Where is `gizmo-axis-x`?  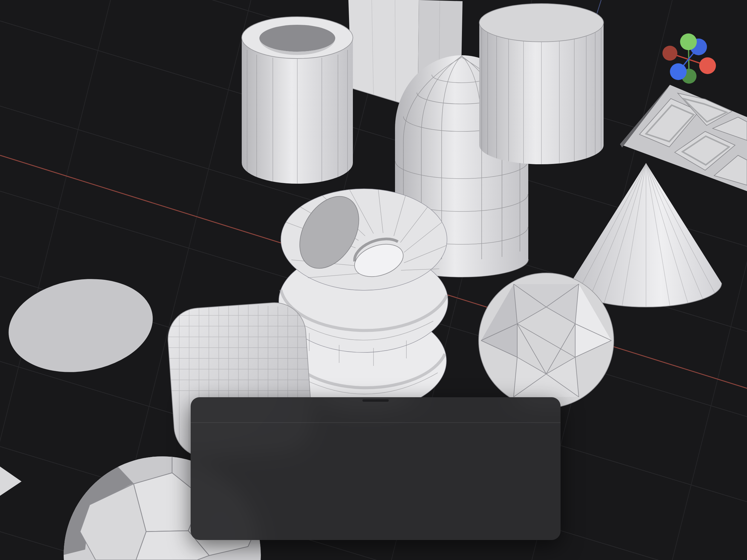 gizmo-axis-x is located at coordinates (707, 65).